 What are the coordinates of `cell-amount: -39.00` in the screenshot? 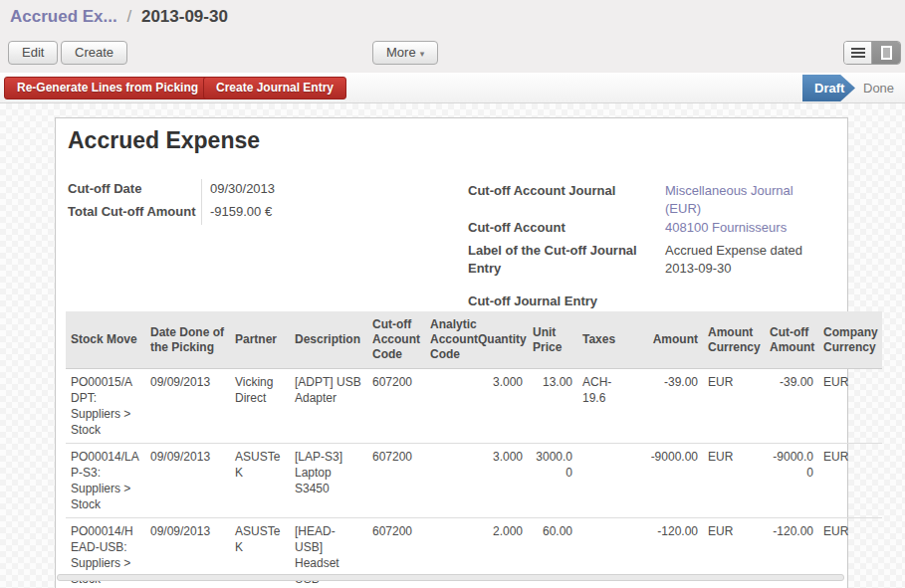 It's located at (665, 406).